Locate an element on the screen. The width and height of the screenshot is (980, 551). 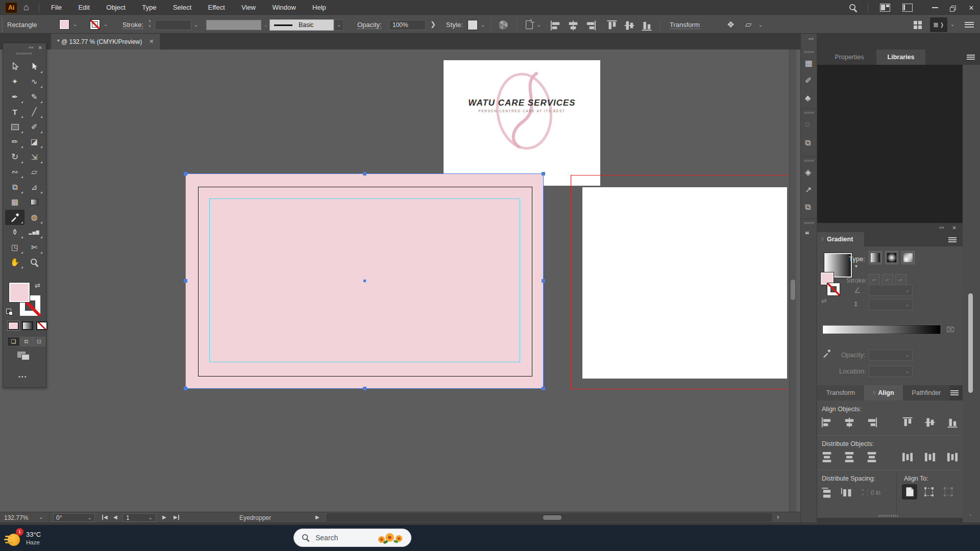
color-guide-panel-icon: ◌ is located at coordinates (807, 124).